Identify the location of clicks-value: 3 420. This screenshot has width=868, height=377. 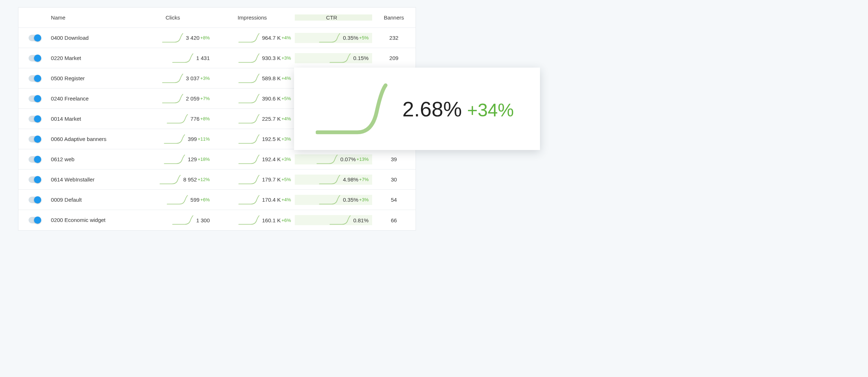
(193, 38).